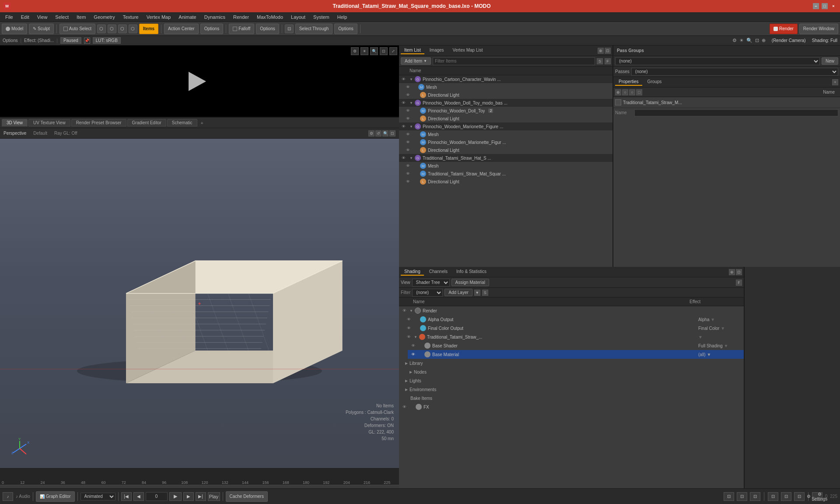  What do you see at coordinates (55, 497) in the screenshot?
I see `graph-editor-btn: 📊 Graph Editor` at bounding box center [55, 497].